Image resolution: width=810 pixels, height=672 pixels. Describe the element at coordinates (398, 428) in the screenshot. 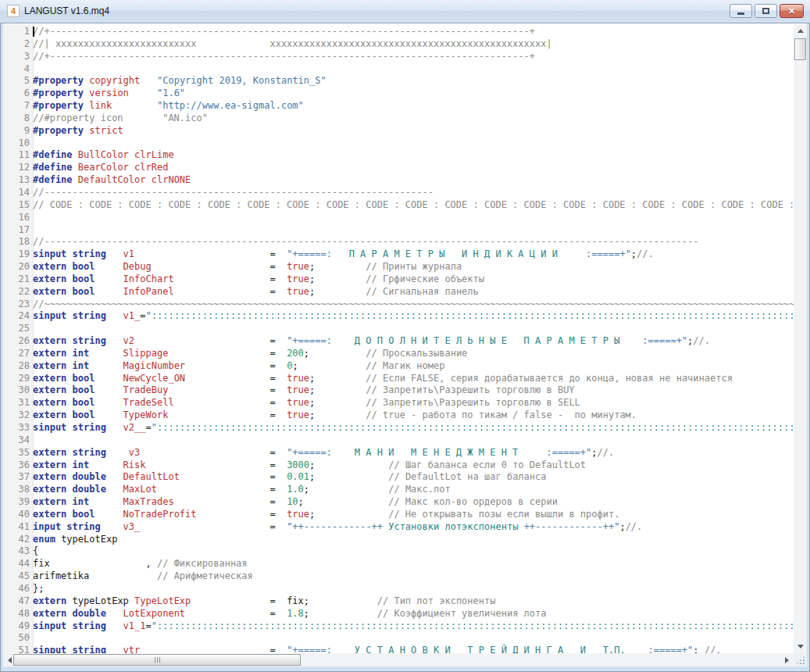

I see `code-line: 33sinput string v2__="::::::::::::::::::…` at that location.